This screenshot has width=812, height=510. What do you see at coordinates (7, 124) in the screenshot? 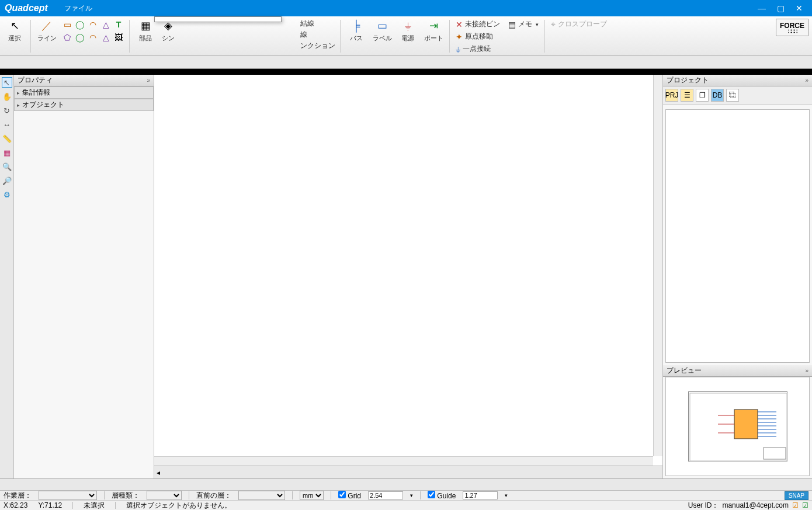
I see `flip-icon: ↔` at bounding box center [7, 124].